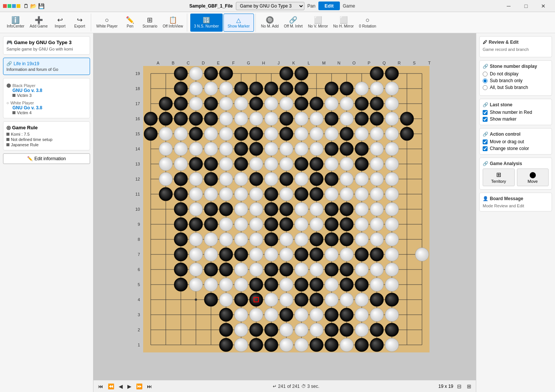 The height and width of the screenshot is (392, 555). I want to click on analysis-buttons: ⊞ Territory ⬤ Move, so click(515, 177).